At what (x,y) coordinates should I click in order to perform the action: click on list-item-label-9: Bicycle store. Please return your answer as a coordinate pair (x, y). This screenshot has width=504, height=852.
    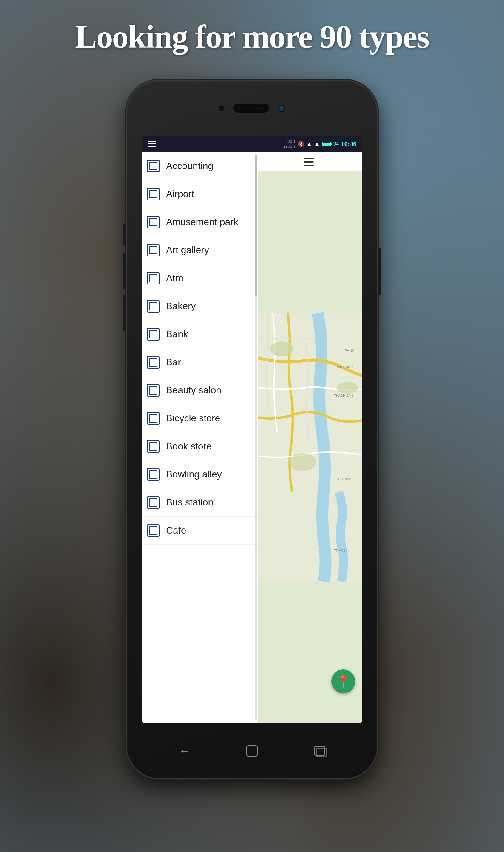
    Looking at the image, I should click on (193, 418).